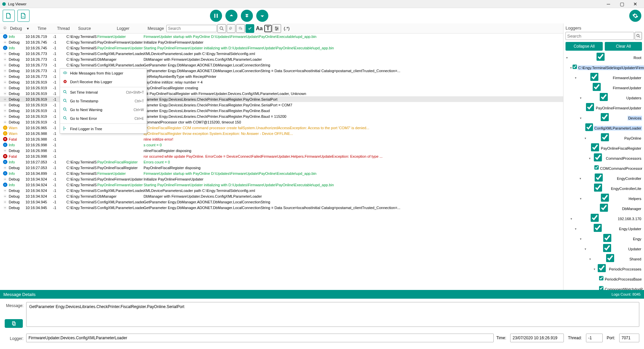  Describe the element at coordinates (103, 129) in the screenshot. I see `ctx-find-logger-in-tree: Find Logger in Tree` at that location.